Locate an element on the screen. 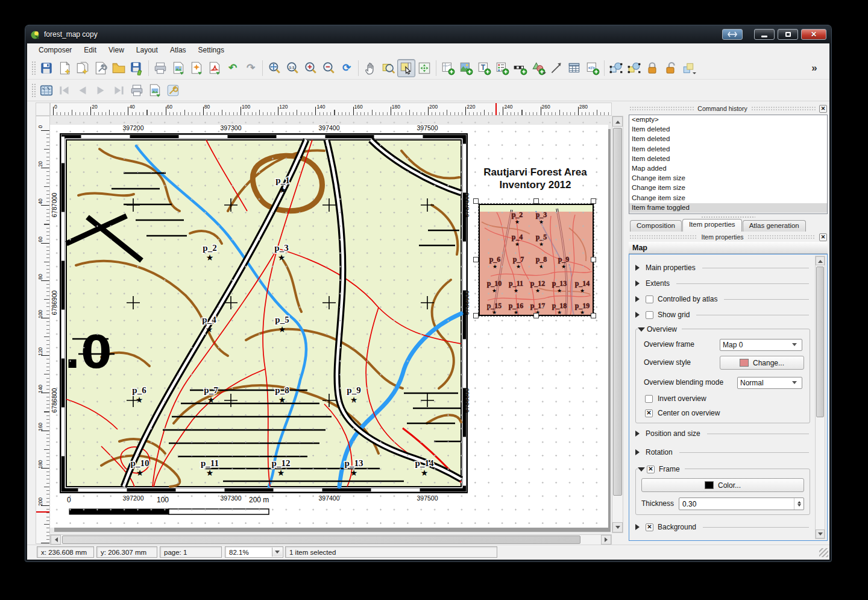 The image size is (868, 600). item-properties-titlebar: Item properties ✕ is located at coordinates (728, 237).